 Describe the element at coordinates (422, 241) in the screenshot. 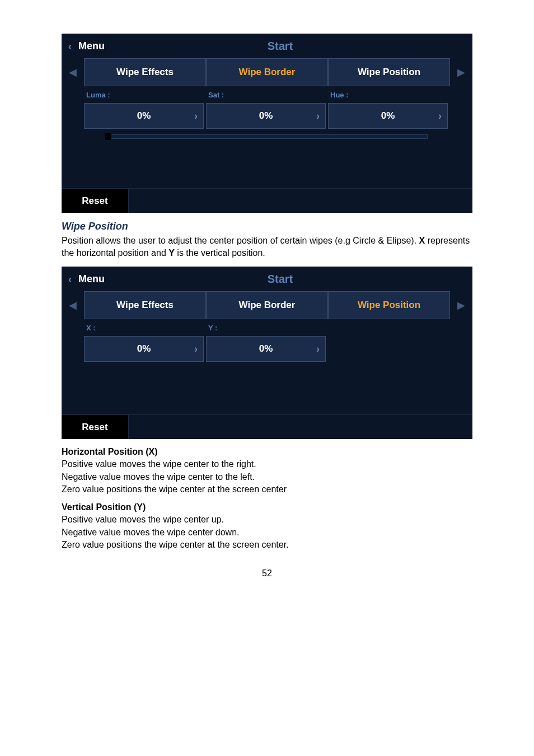

I see `bold-x: X` at that location.